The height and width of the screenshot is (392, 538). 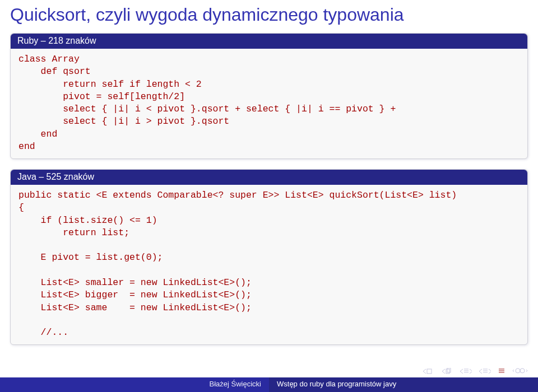 What do you see at coordinates (447, 371) in the screenshot?
I see `nav-prev-subsection-icon` at bounding box center [447, 371].